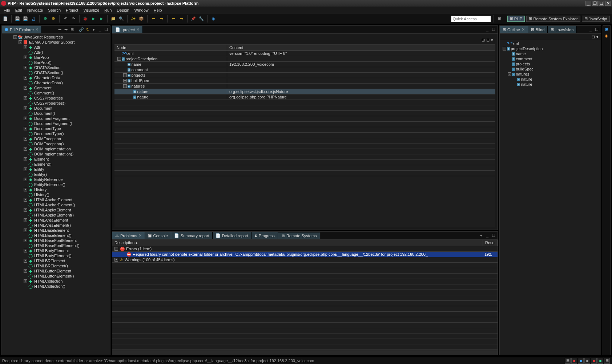  Describe the element at coordinates (153, 19) in the screenshot. I see `back-button: ⬅` at that location.